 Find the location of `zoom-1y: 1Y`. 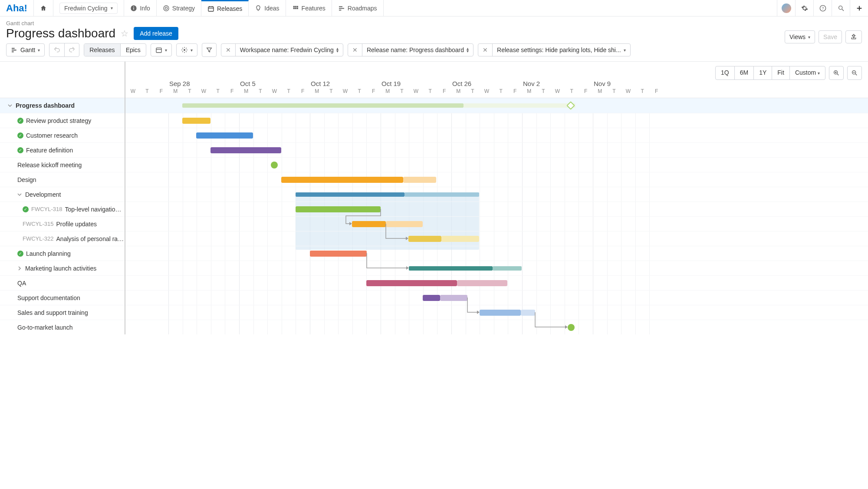

zoom-1y: 1Y is located at coordinates (763, 73).